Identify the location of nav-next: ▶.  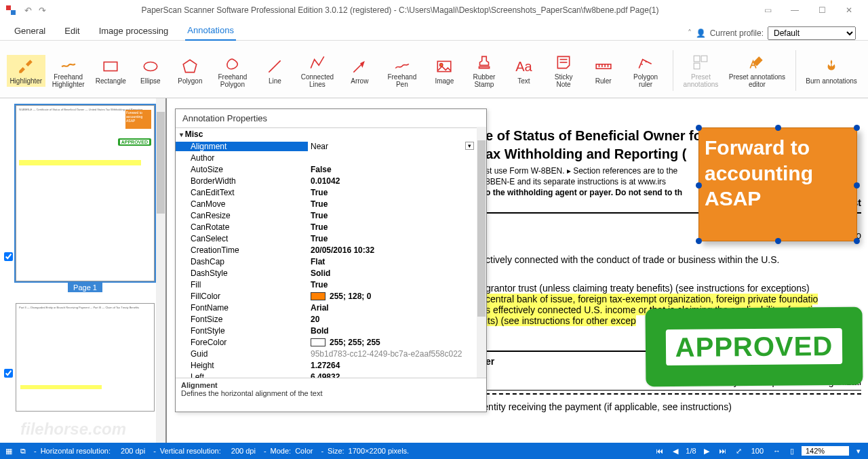
(707, 452).